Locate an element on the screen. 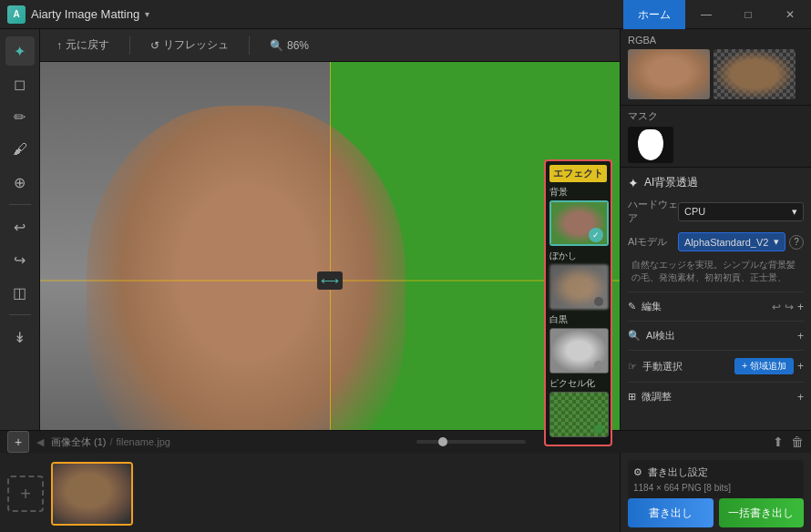 This screenshot has height=532, width=811. back-label: 元に戻す is located at coordinates (87, 46).